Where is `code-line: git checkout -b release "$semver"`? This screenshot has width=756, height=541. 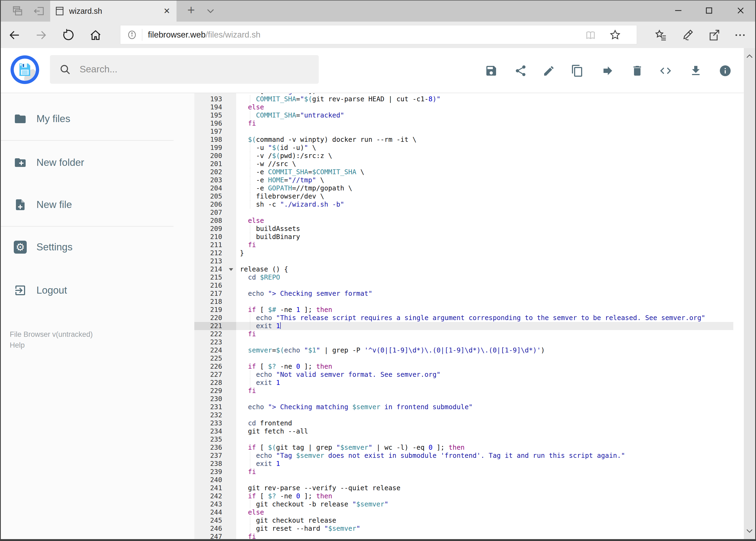 code-line: git checkout -b release "$semver" is located at coordinates (485, 504).